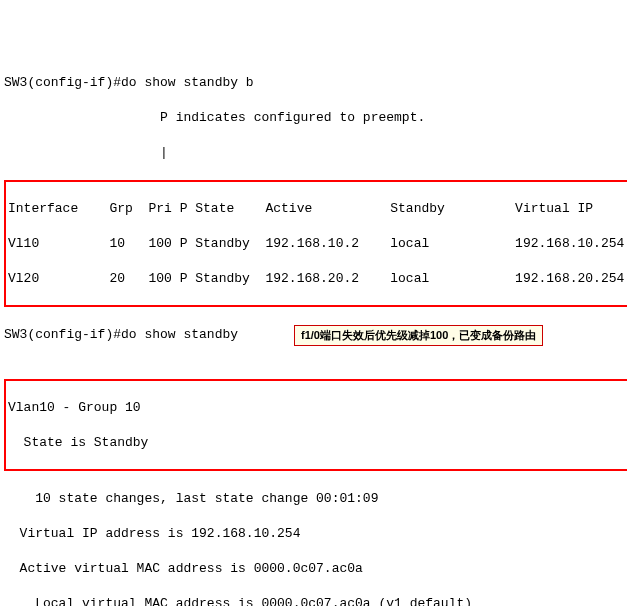 The image size is (627, 606). I want to click on output-line: Virtual IP address is 192.168.10.254, so click(316, 534).